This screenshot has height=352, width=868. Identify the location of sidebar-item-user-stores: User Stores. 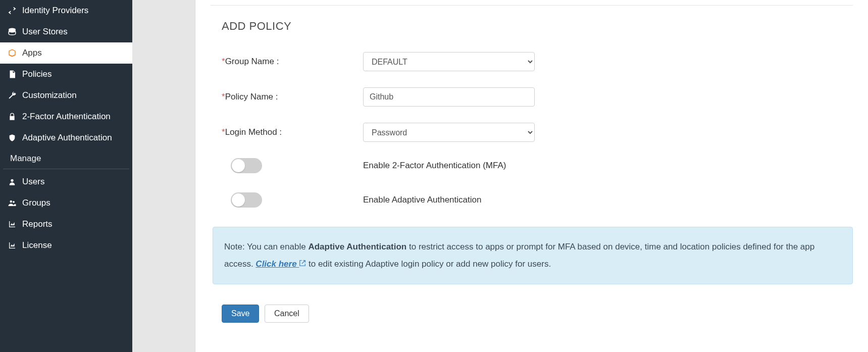
(66, 32).